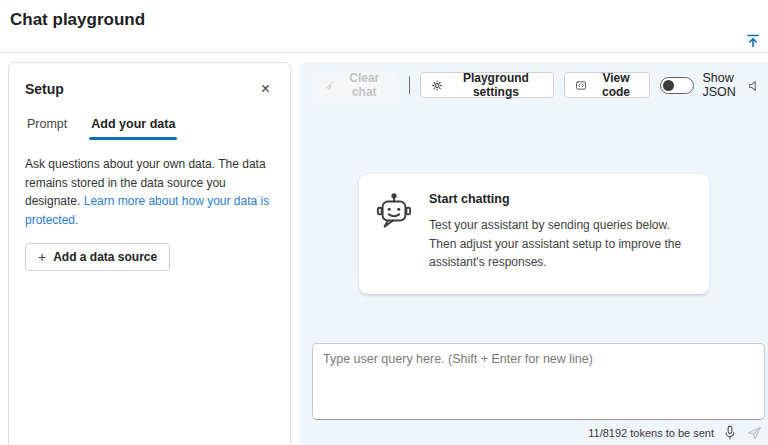 The image size is (768, 445). What do you see at coordinates (754, 433) in the screenshot?
I see `send-icon` at bounding box center [754, 433].